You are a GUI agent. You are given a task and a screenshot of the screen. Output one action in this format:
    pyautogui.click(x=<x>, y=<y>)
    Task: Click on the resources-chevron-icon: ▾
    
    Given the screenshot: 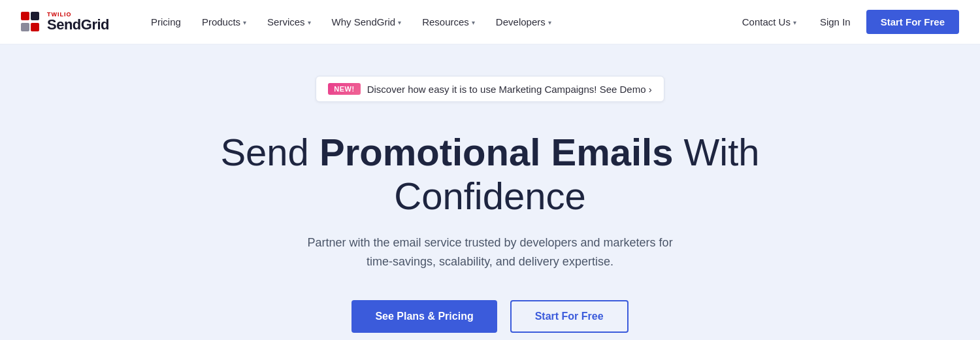 What is the action you would take?
    pyautogui.click(x=473, y=22)
    